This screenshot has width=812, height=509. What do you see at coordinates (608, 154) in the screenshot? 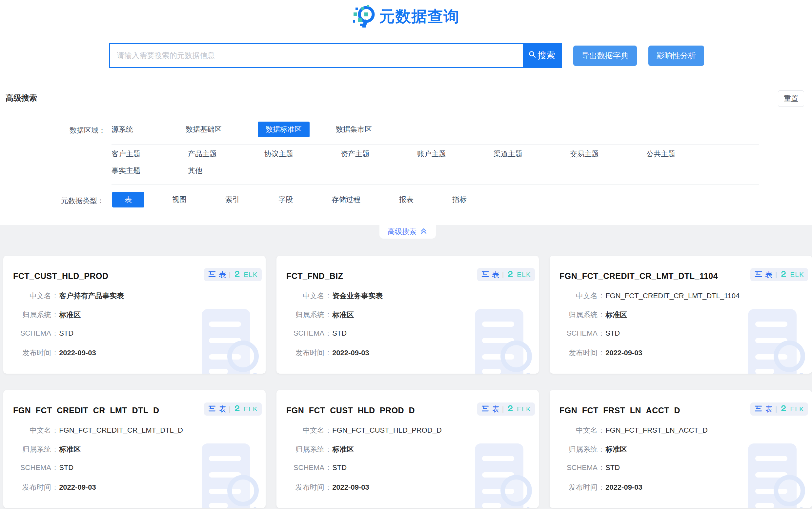
I see `topic-option: 交易主题` at bounding box center [608, 154].